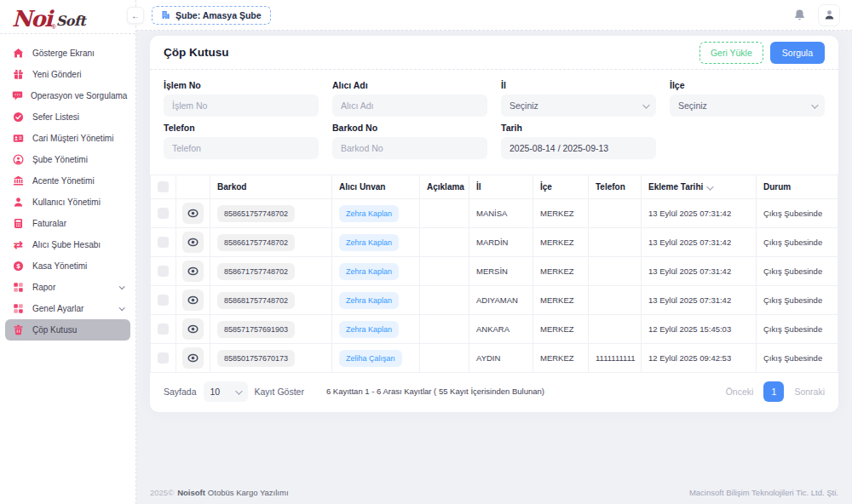 Image resolution: width=852 pixels, height=504 pixels. What do you see at coordinates (63, 53) in the screenshot?
I see `sidebar-item-label: Gösterge Ekranı` at bounding box center [63, 53].